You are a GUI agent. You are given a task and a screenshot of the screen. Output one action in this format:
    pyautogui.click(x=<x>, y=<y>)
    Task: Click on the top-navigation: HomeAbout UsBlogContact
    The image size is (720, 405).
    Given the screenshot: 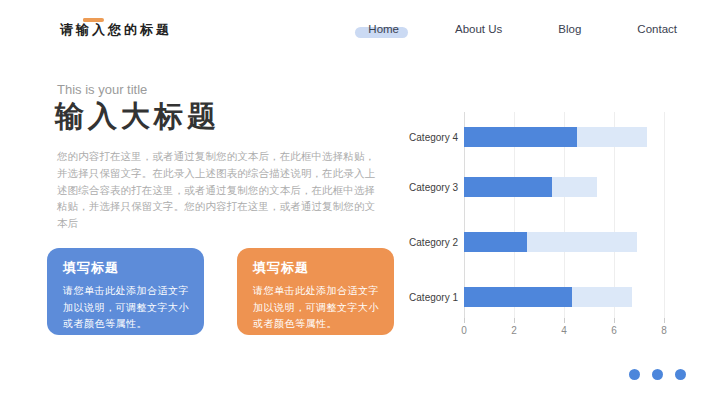 What is the action you would take?
    pyautogui.click(x=522, y=29)
    